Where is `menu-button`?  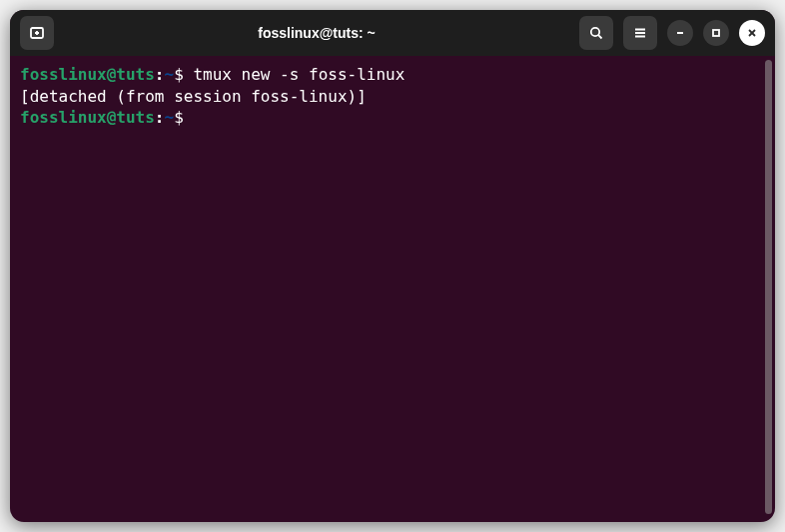 menu-button is located at coordinates (640, 33).